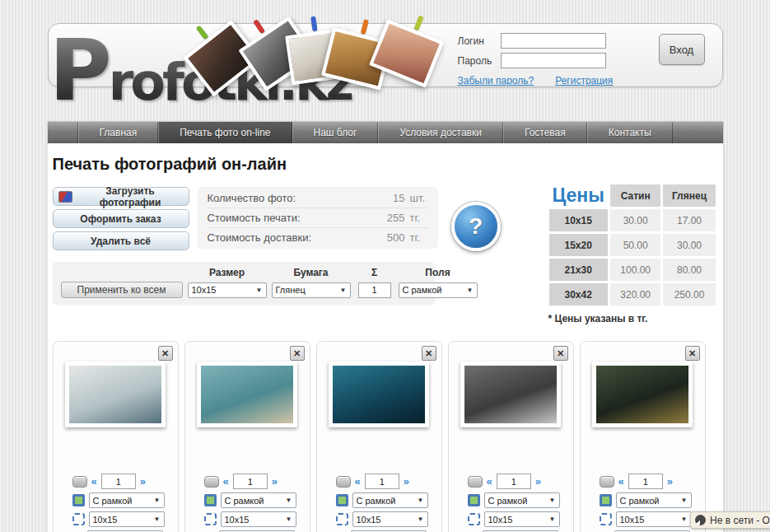  What do you see at coordinates (227, 290) in the screenshot?
I see `apply-size-select: 10x15 ▼` at bounding box center [227, 290].